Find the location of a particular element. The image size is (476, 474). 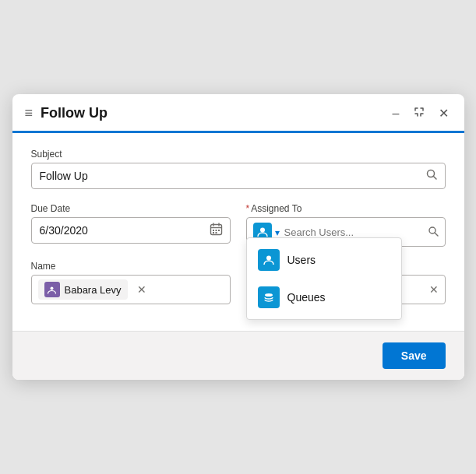

dialog-title: Follow Up is located at coordinates (215, 114).